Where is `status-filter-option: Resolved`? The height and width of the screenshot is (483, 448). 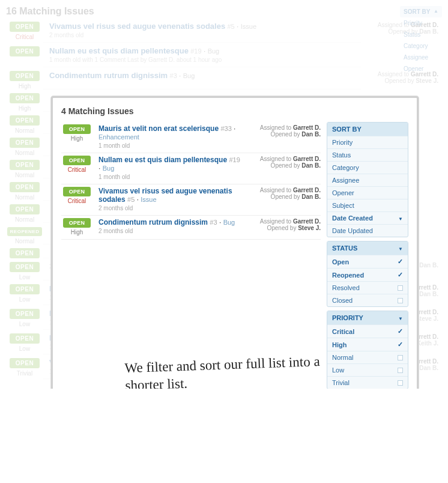 status-filter-option: Resolved is located at coordinates (368, 287).